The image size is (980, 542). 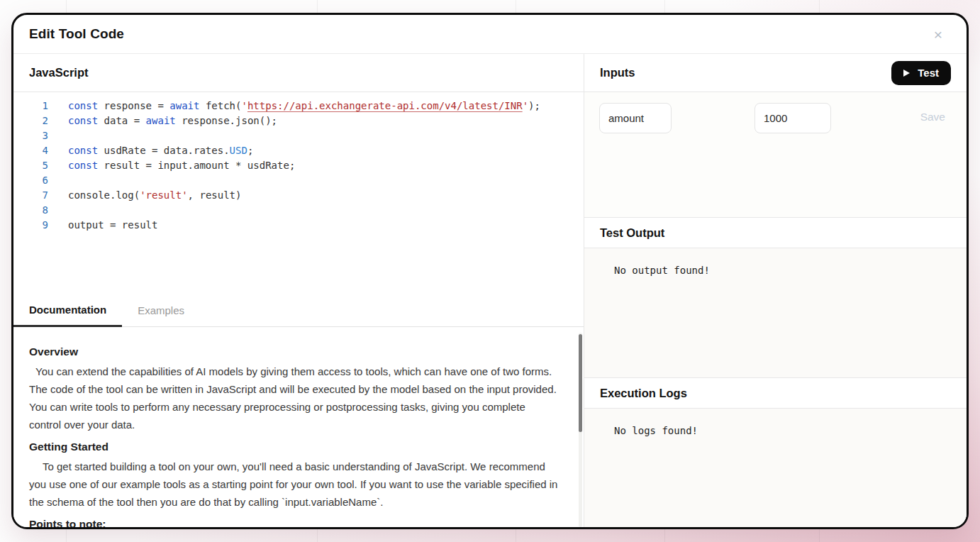 What do you see at coordinates (656, 431) in the screenshot?
I see `execution-logs-empty-message: No logs found!` at bounding box center [656, 431].